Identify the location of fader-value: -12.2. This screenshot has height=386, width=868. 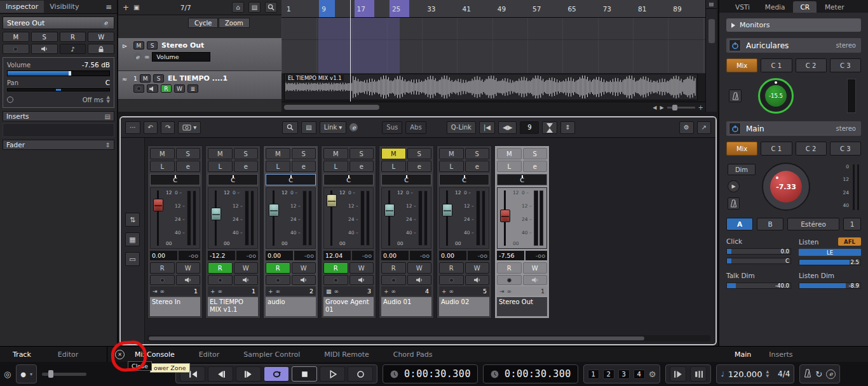
(221, 255).